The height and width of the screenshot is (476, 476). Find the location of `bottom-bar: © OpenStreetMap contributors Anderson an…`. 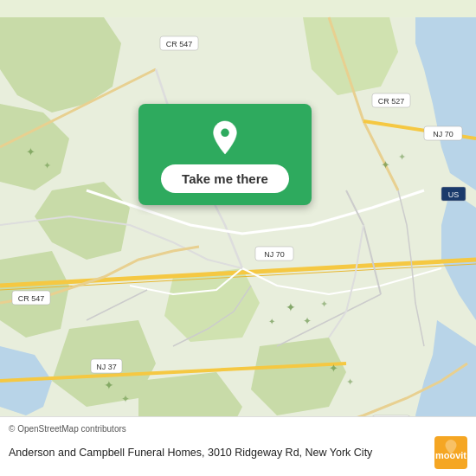

bottom-bar: © OpenStreetMap contributors Anderson an… is located at coordinates (238, 447).